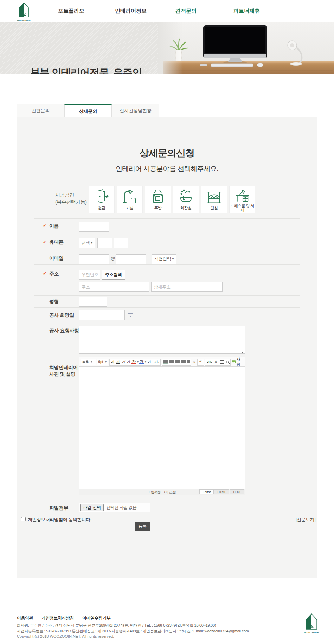 This screenshot has width=334, height=644. Describe the element at coordinates (233, 362) in the screenshot. I see `image-icon` at that location.